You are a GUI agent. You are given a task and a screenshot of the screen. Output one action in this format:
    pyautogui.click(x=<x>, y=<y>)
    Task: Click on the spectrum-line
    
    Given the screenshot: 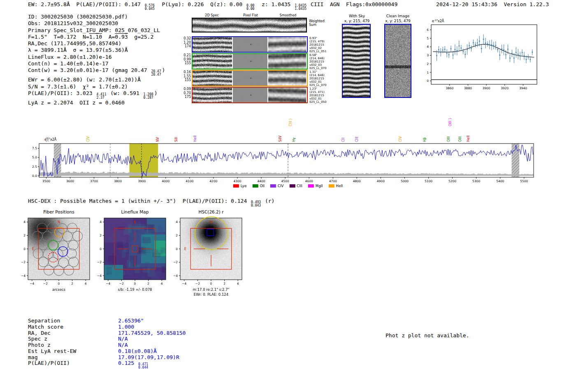 What is the action you would take?
    pyautogui.click(x=286, y=161)
    